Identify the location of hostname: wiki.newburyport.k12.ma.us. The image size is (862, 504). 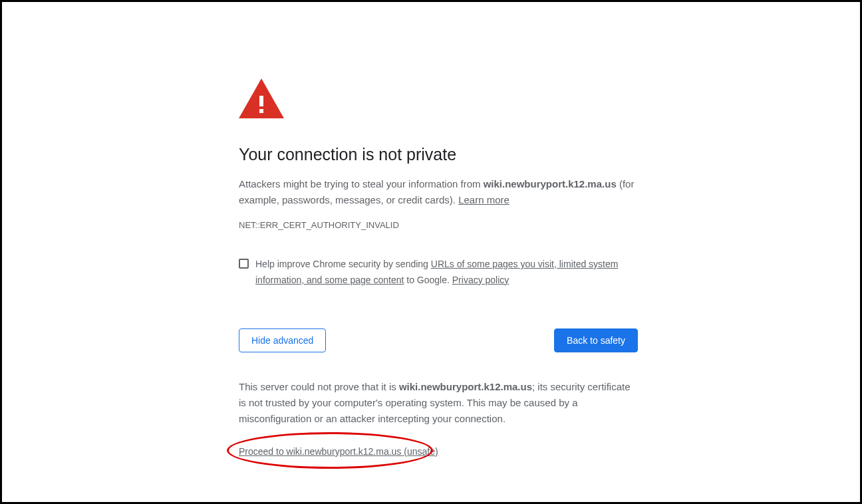
(550, 184).